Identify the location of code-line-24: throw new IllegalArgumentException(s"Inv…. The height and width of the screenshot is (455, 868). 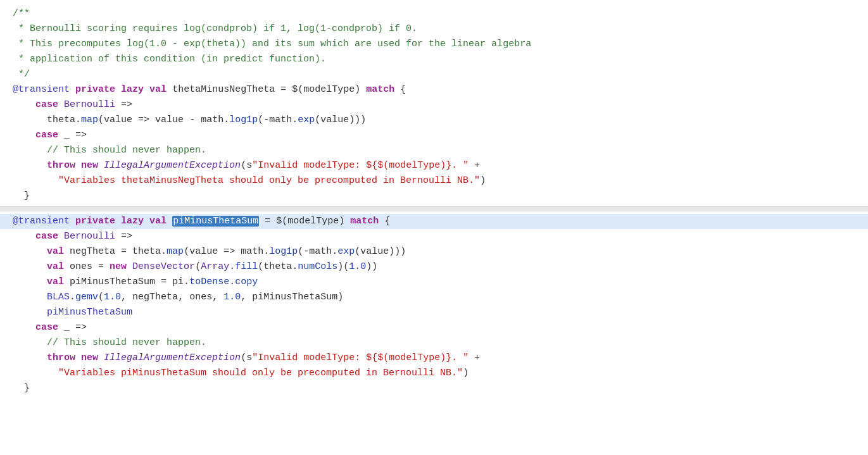
(434, 358).